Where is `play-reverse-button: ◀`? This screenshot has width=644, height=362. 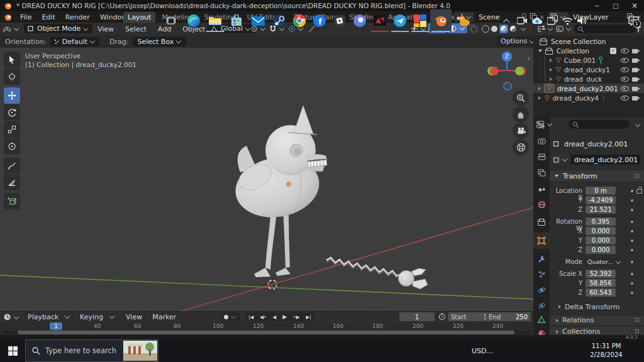 play-reverse-button: ◀ is located at coordinates (275, 317).